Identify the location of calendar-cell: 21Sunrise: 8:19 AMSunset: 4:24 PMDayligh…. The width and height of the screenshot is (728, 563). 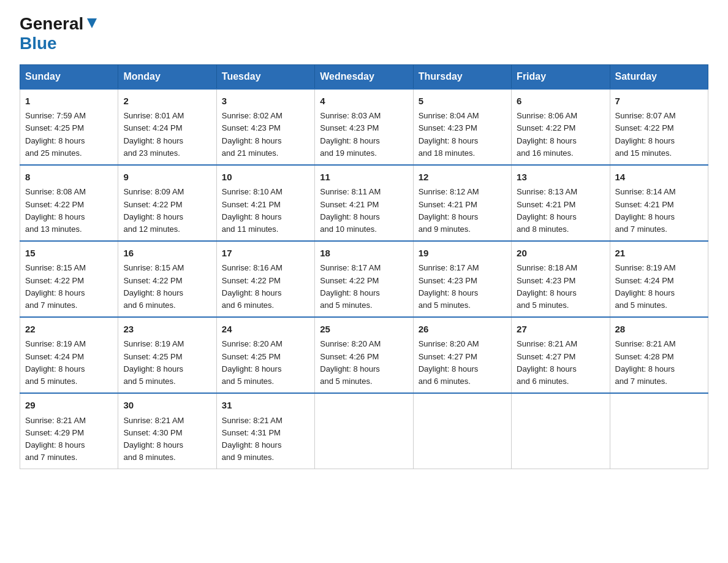
(659, 279).